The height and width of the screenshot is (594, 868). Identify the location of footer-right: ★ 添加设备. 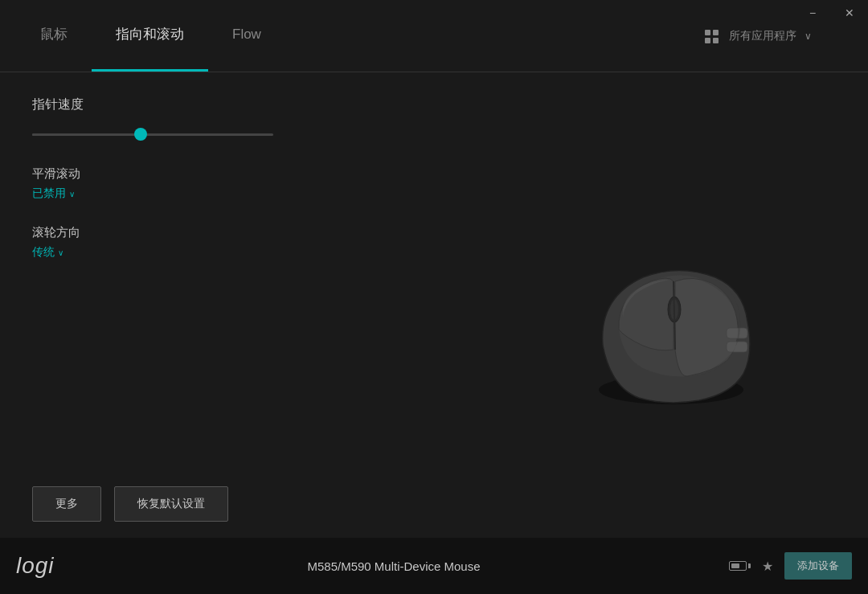
(764, 566).